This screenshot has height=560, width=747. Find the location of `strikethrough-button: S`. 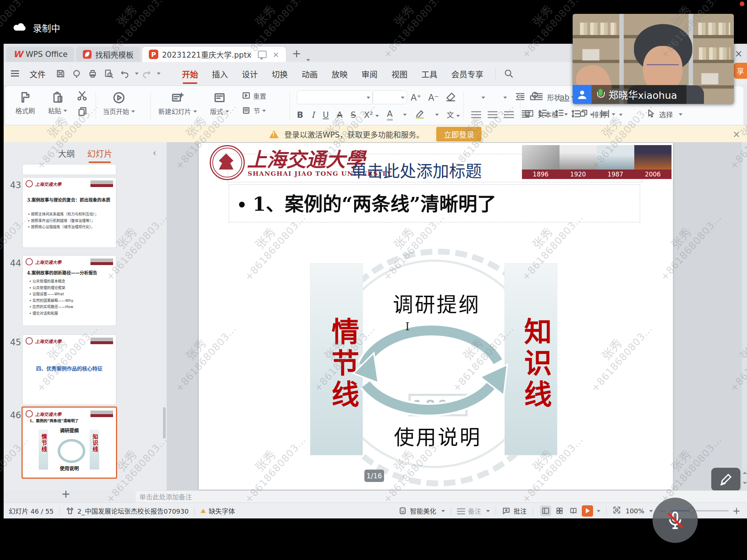

strikethrough-button: S is located at coordinates (353, 115).